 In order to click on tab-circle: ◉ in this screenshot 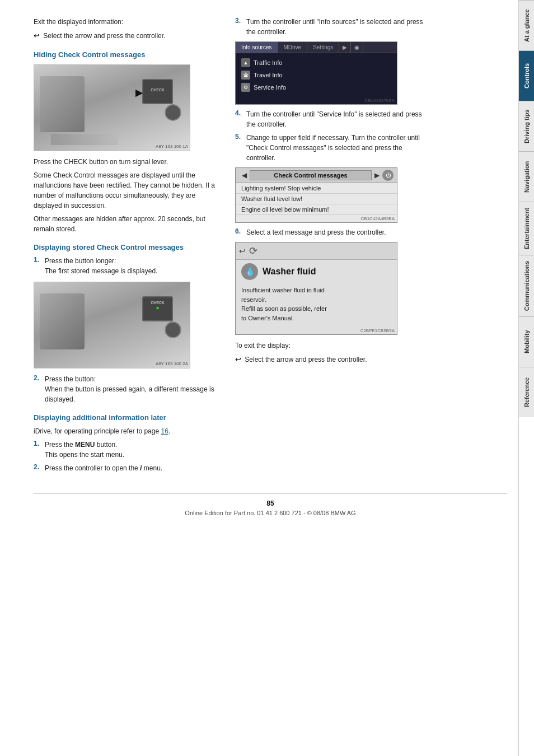, I will do `click(357, 47)`.